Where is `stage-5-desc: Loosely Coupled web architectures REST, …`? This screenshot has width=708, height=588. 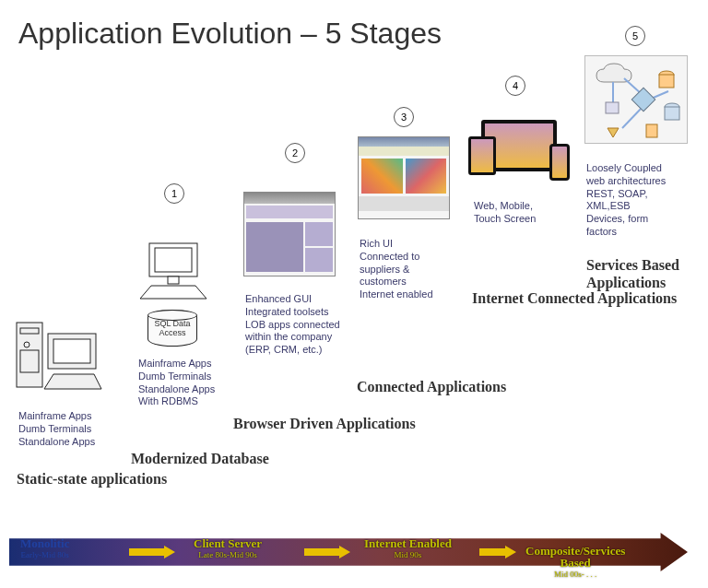 stage-5-desc: Loosely Coupled web architectures REST, … is located at coordinates (626, 201).